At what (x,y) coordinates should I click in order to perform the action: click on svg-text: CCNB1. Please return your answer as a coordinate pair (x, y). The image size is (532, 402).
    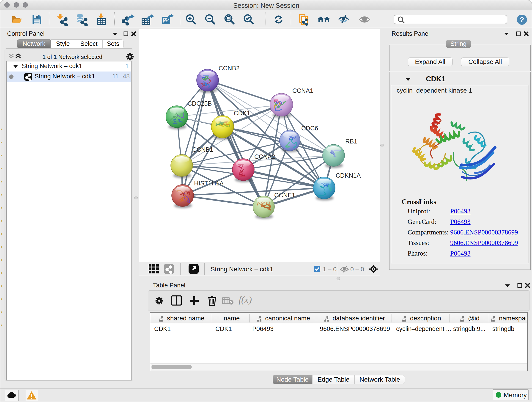
    Looking at the image, I should click on (203, 150).